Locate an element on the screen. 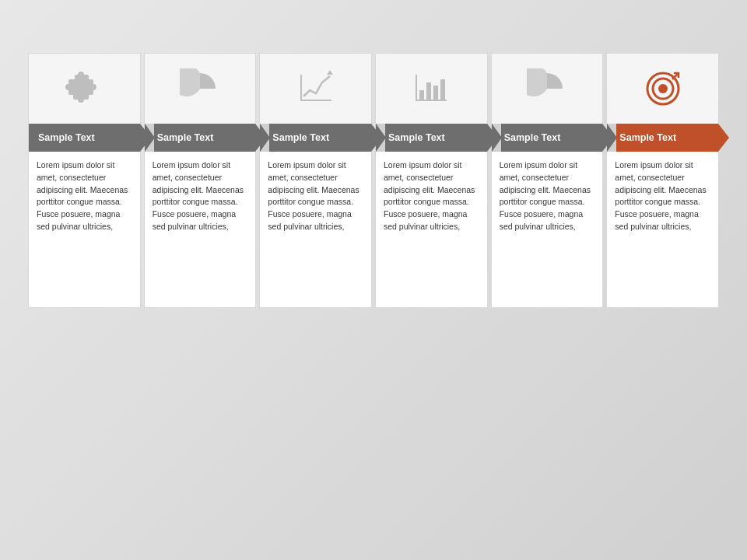 The height and width of the screenshot is (560, 747). text-area-3: Lorem ipsum dolor sit amet, consectetuer… is located at coordinates (316, 229).